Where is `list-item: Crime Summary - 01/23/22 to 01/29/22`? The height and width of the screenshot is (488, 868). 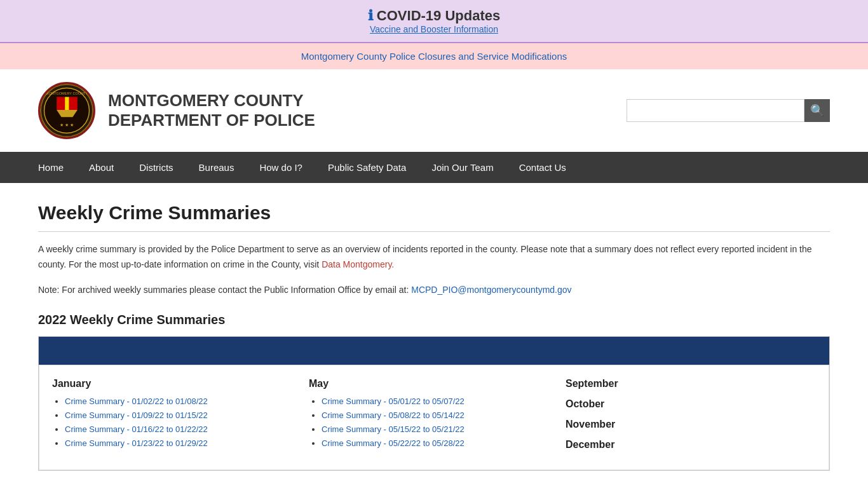
list-item: Crime Summary - 01/23/22 to 01/29/22 is located at coordinates (184, 443).